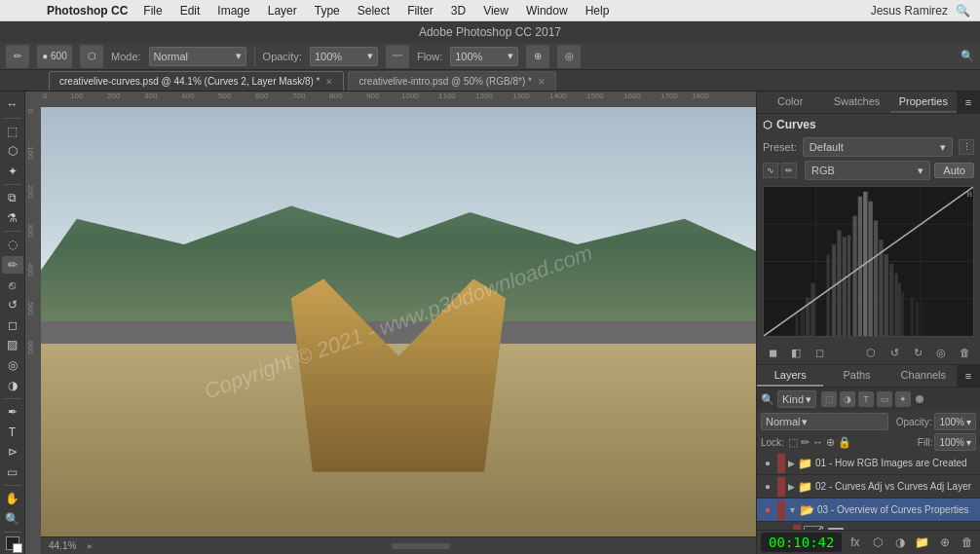 This screenshot has height=554, width=980. Describe the element at coordinates (569, 56) in the screenshot. I see `extra-tool-2: ◎` at that location.